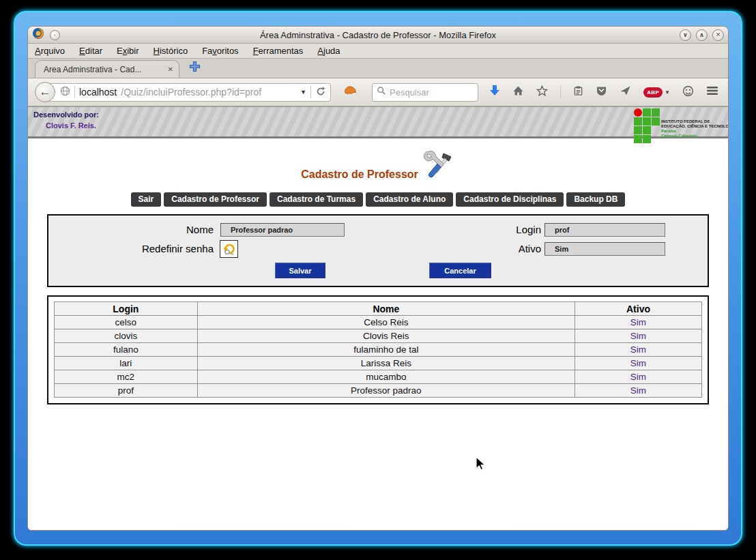 Image resolution: width=756 pixels, height=560 pixels. What do you see at coordinates (656, 93) in the screenshot?
I see `adblock-plus-button: ABP ▼` at bounding box center [656, 93].